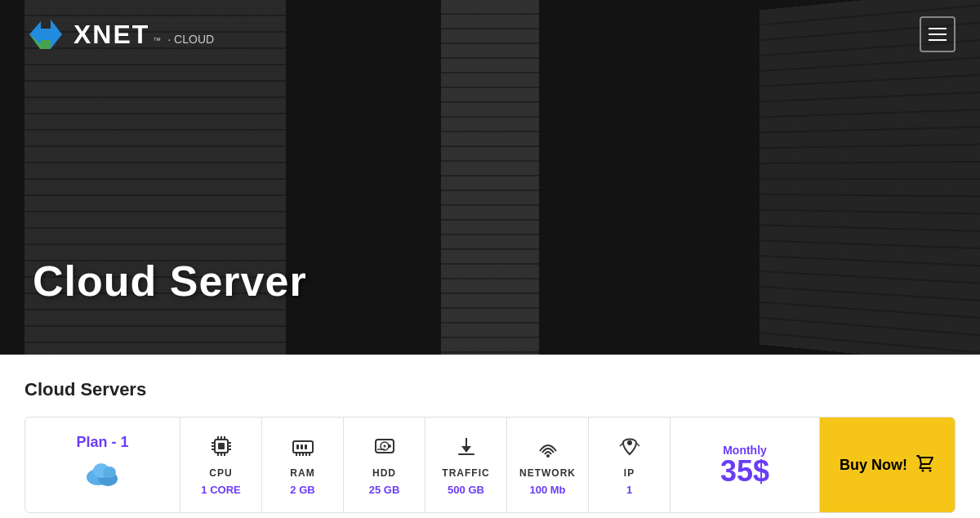  Describe the element at coordinates (490, 390) in the screenshot. I see `section-title: Cloud Servers` at that location.